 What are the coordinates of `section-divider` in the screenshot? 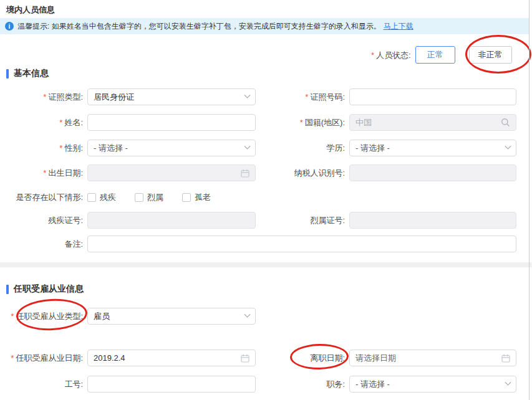 It's located at (266, 265).